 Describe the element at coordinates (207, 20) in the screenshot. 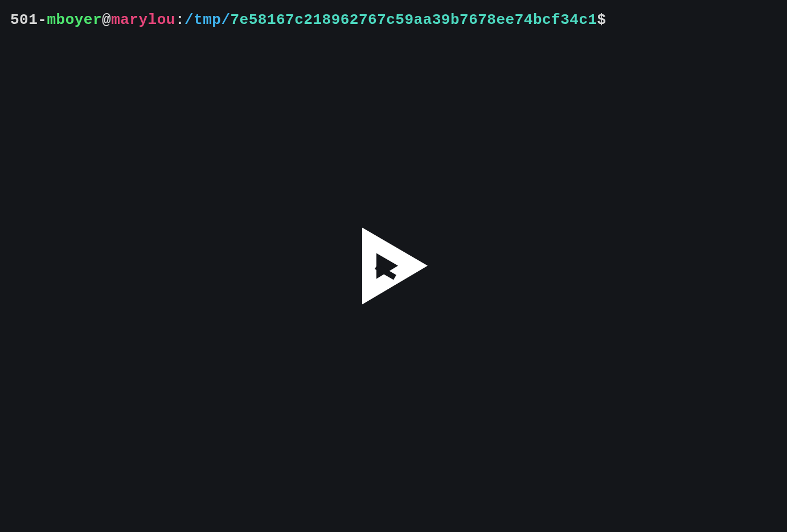

I see `prompt-path-prefix: /tmp/` at that location.